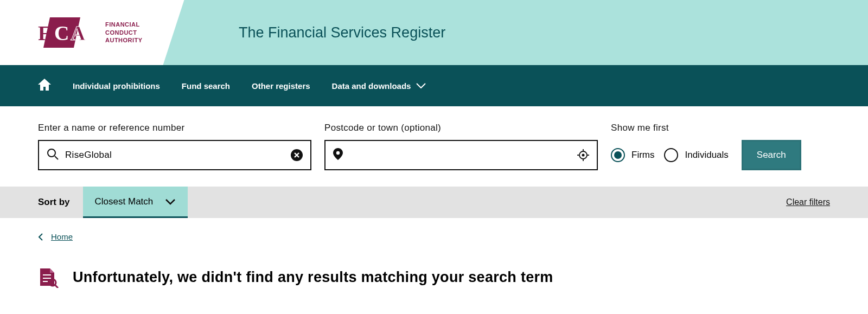  I want to click on name-input, so click(175, 155).